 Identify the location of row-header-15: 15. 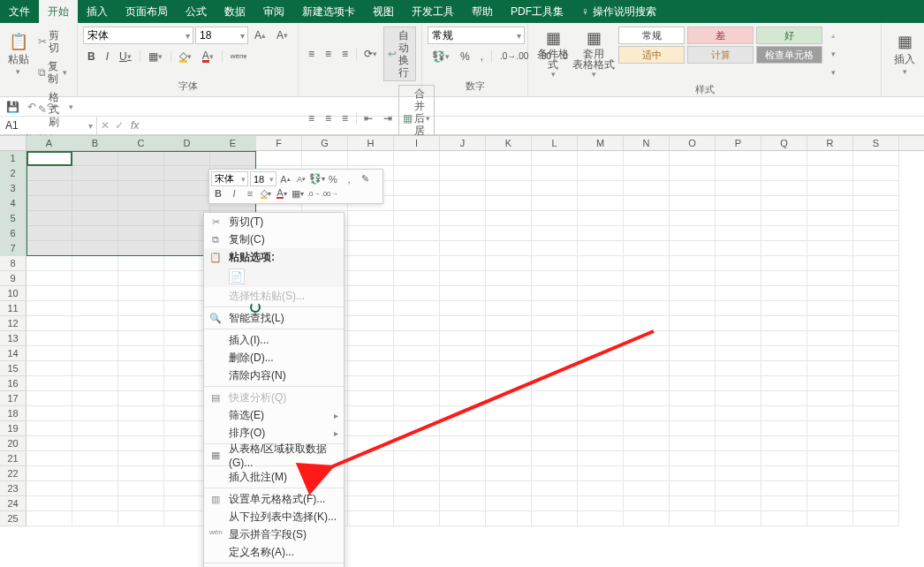
(13, 369).